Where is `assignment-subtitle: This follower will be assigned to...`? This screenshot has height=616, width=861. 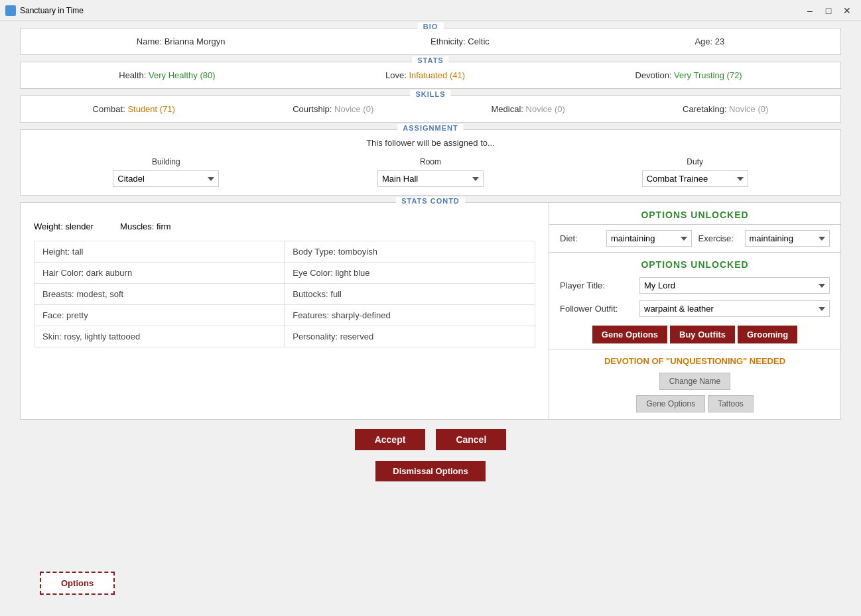
assignment-subtitle: This follower will be assigned to... is located at coordinates (430, 143).